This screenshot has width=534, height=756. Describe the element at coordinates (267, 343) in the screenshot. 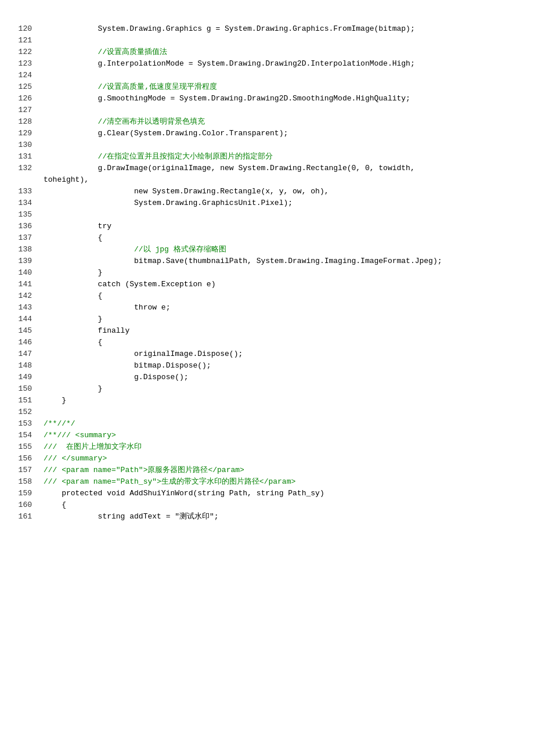

I see `code-line: 146 {` at that location.